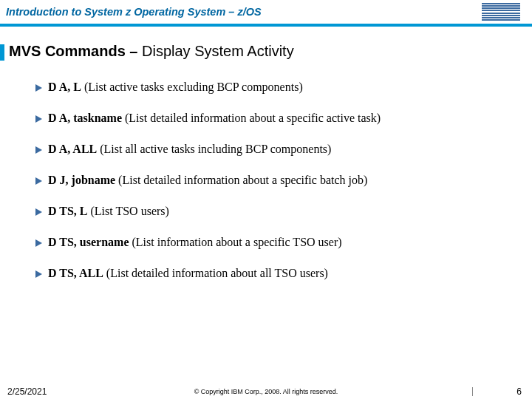 This screenshot has height=399, width=532. What do you see at coordinates (65, 87) in the screenshot?
I see `command-text: D A, L` at bounding box center [65, 87].